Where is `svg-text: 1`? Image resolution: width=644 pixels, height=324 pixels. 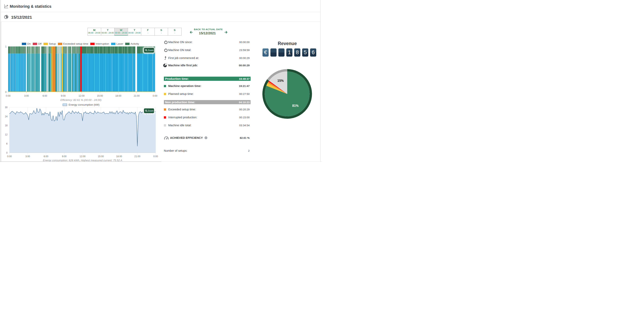
svg-text: 1 is located at coordinates (6, 47).